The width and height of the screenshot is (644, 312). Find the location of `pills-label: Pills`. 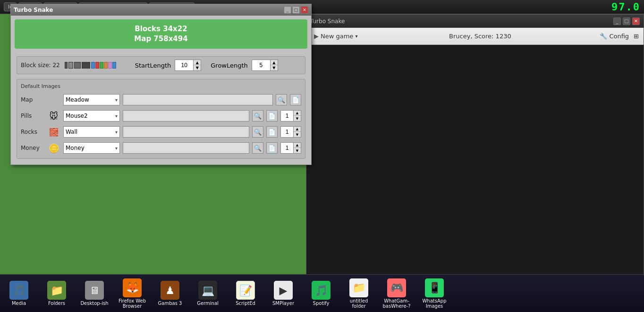

pills-label: Pills is located at coordinates (33, 116).